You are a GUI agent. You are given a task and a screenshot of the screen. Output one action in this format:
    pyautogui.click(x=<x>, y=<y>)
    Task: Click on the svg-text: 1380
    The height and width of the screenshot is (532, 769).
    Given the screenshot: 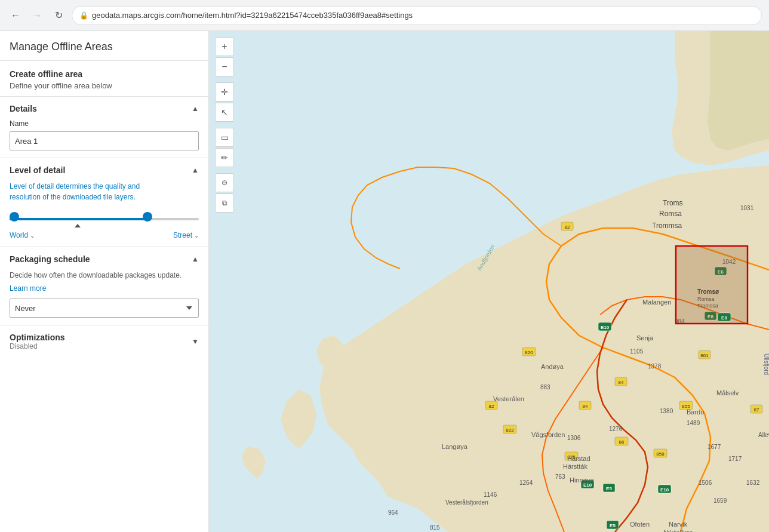 What is the action you would take?
    pyautogui.click(x=666, y=411)
    